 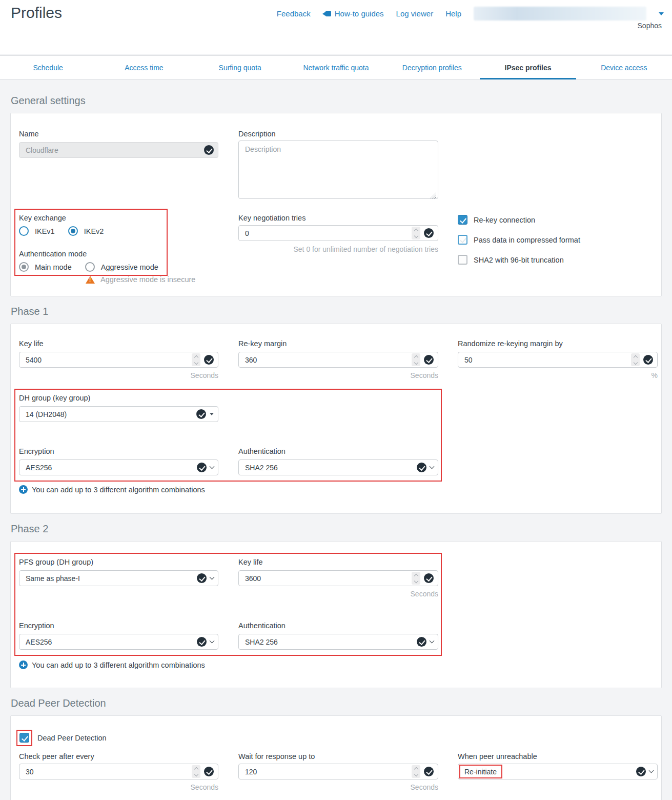 What do you see at coordinates (73, 231) in the screenshot?
I see `radio-ikev2` at bounding box center [73, 231].